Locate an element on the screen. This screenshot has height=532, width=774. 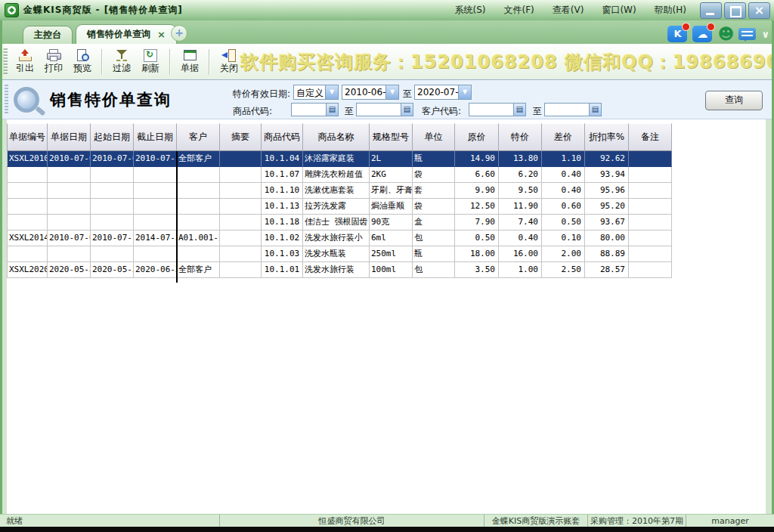
column-header: 客户 is located at coordinates (198, 138).